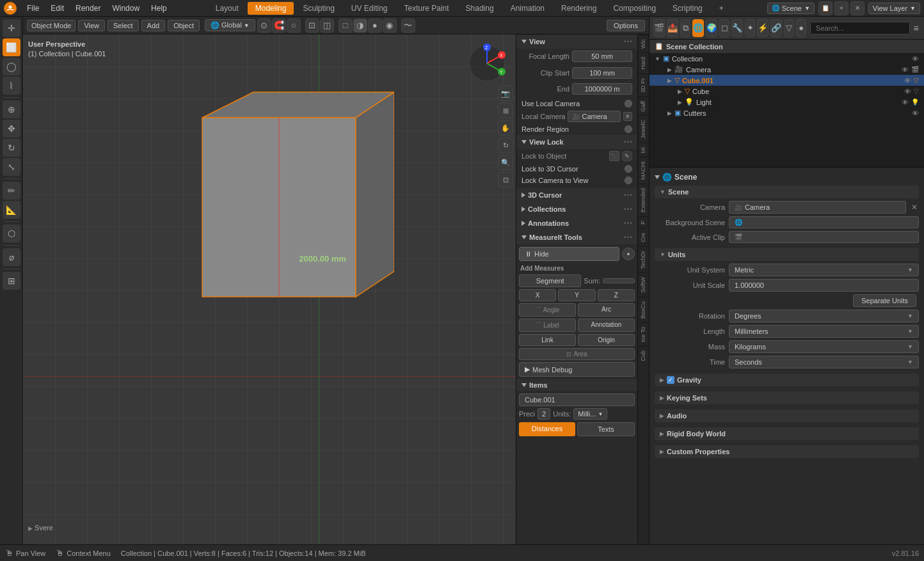 Image resolution: width=924 pixels, height=561 pixels. Describe the element at coordinates (577, 400) in the screenshot. I see `items-cube-name: Cube.001` at that location.